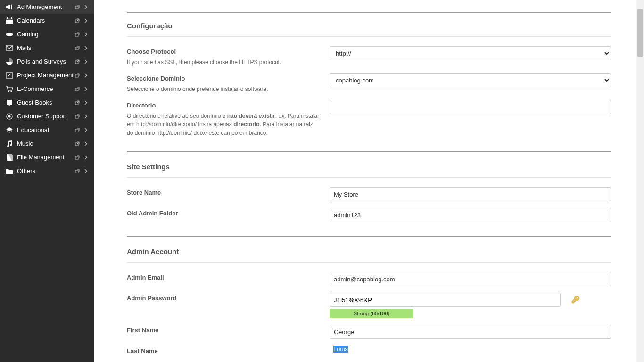 This screenshot has width=644, height=362. Describe the element at coordinates (372, 313) in the screenshot. I see `password-strength-badge: Strong (60/100)` at that location.